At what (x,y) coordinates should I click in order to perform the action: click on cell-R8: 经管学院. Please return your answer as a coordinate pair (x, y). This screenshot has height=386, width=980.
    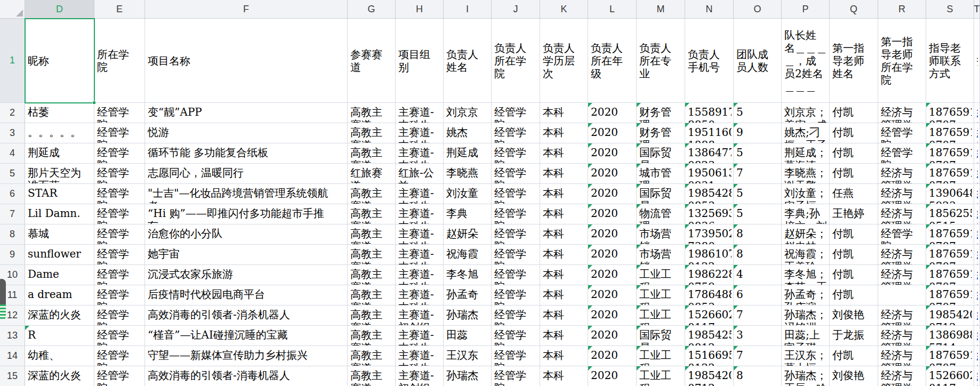
    Looking at the image, I should click on (902, 235).